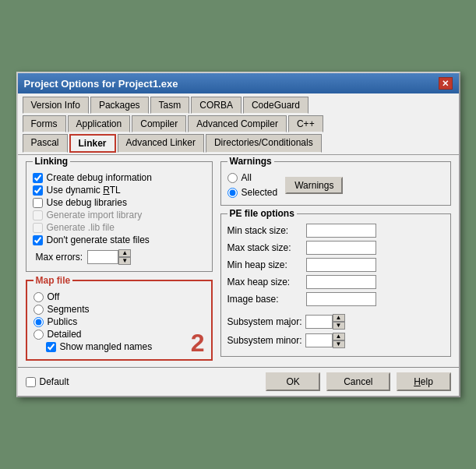  What do you see at coordinates (39, 310) in the screenshot?
I see `segments-radio` at bounding box center [39, 310].